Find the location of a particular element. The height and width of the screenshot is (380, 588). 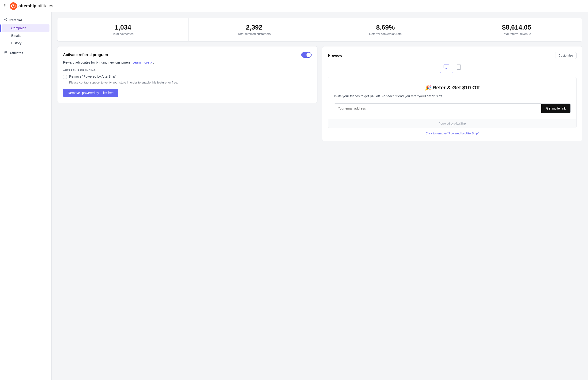

remove-powered-link-container: Click to remove "Powered by AfterShip" is located at coordinates (452, 133).